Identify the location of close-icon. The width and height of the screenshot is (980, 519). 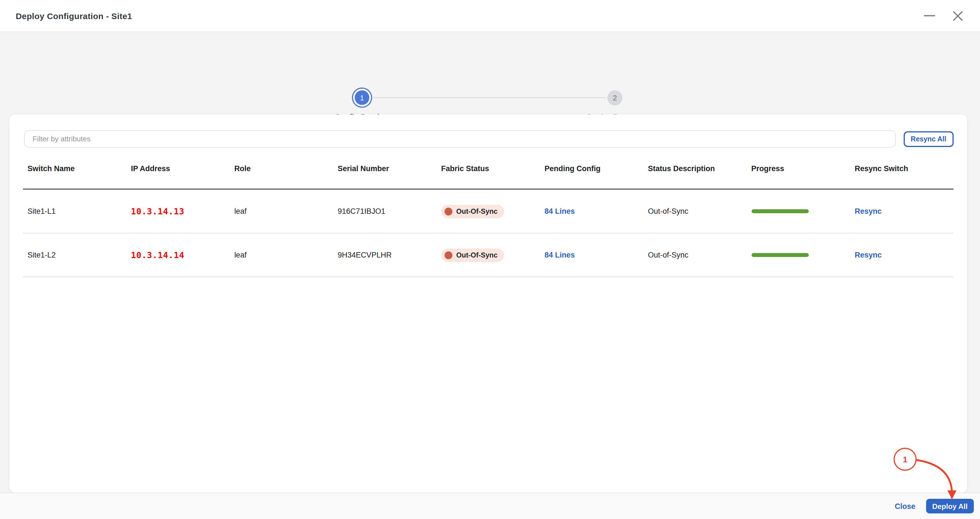
(957, 16).